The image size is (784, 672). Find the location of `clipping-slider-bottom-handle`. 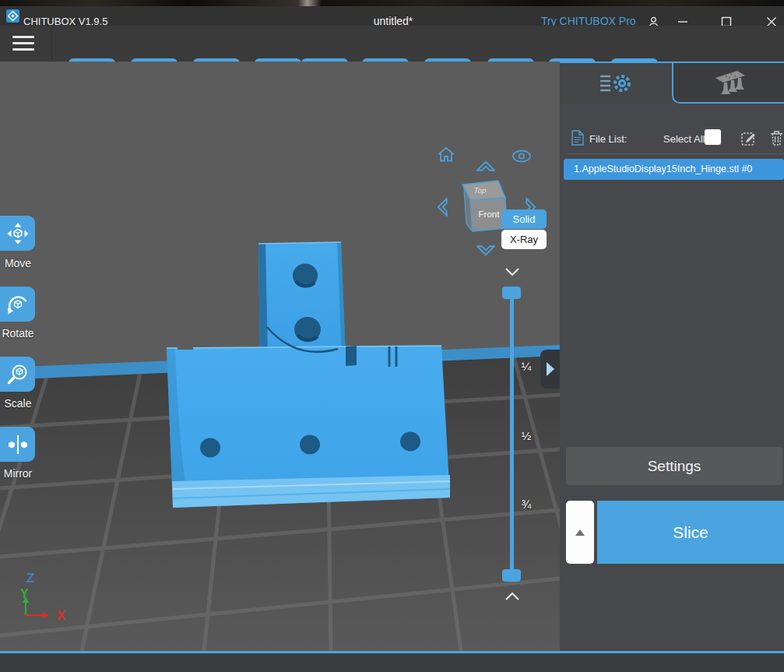

clipping-slider-bottom-handle is located at coordinates (512, 575).